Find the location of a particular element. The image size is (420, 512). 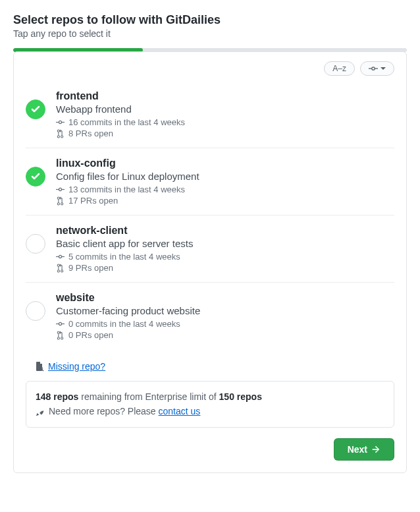

limit-remaining: 148 repos is located at coordinates (57, 397).